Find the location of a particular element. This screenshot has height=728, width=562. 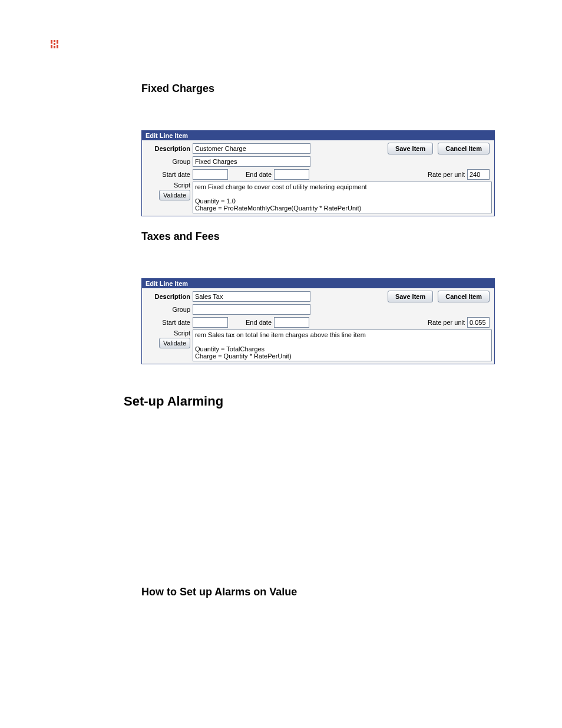

heading-setup-alarming: Set-up Alarming is located at coordinates (321, 401).